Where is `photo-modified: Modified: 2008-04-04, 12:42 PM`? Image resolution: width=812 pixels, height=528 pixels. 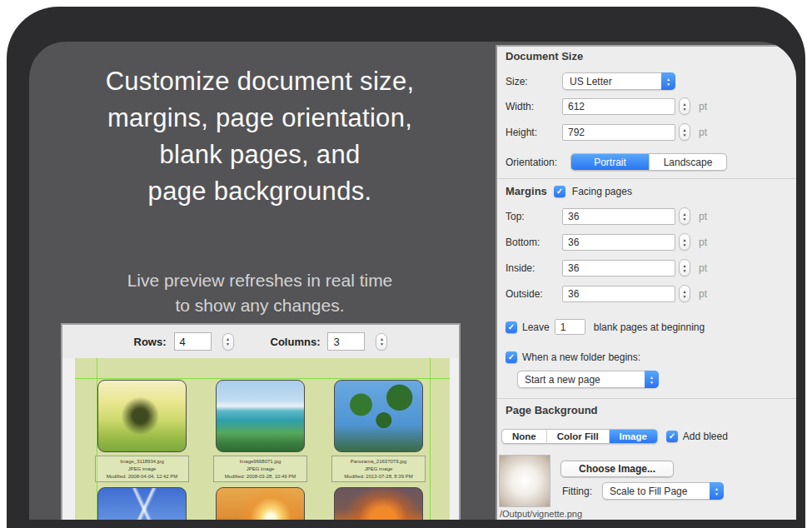
photo-modified: Modified: 2008-04-04, 12:42 PM is located at coordinates (142, 476).